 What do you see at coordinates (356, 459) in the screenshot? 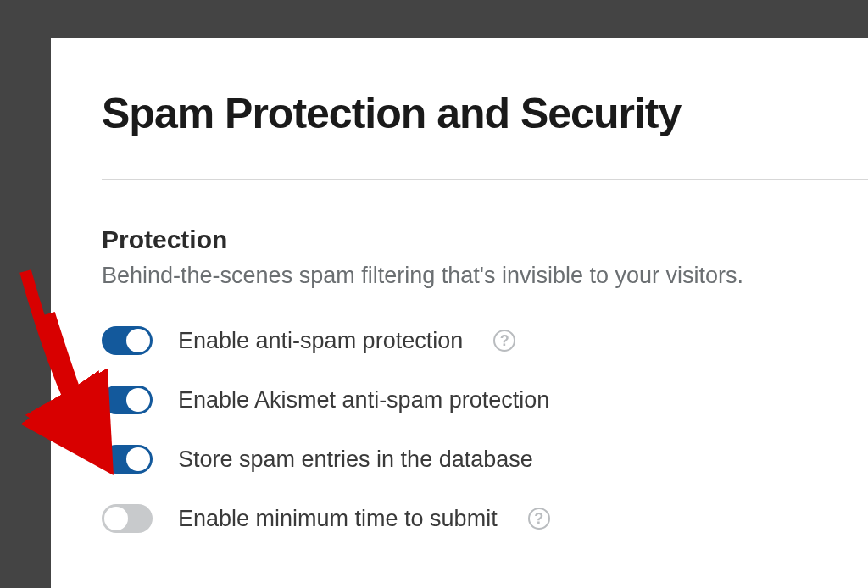
I see `option-label: Store spam entries in the database` at bounding box center [356, 459].